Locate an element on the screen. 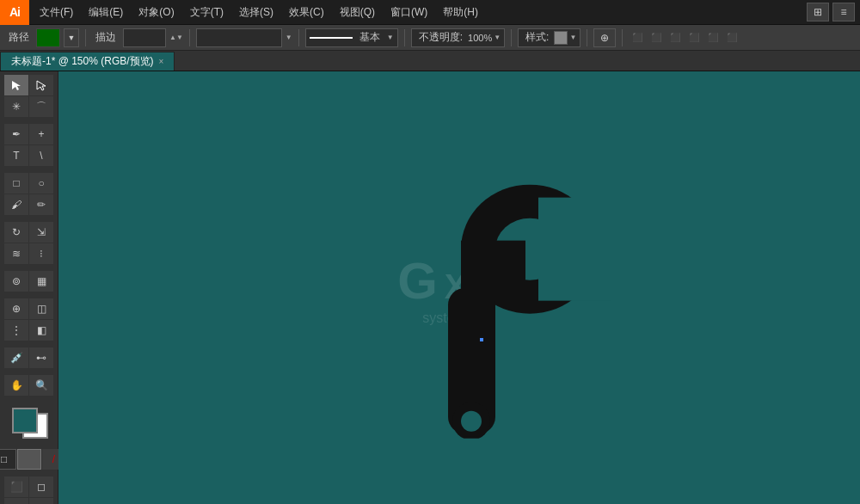  reduce-btn: ⊖ is located at coordinates (41, 501).